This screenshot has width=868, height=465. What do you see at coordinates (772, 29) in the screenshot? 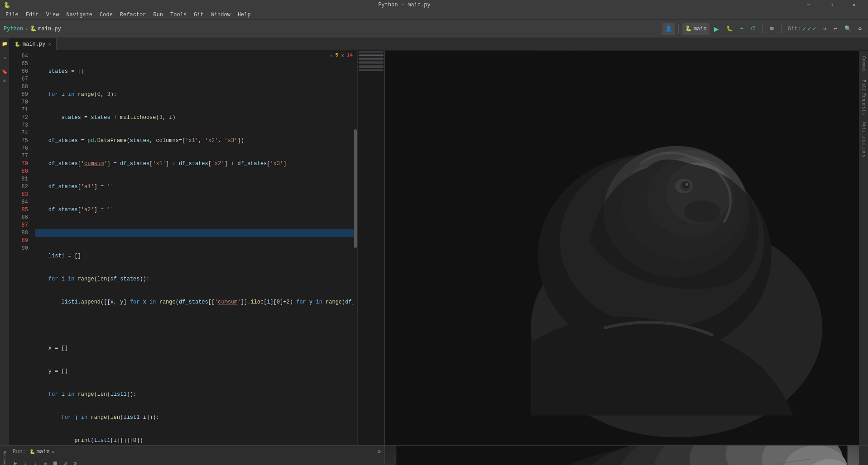
I see `stop-button: ⏹` at bounding box center [772, 29].